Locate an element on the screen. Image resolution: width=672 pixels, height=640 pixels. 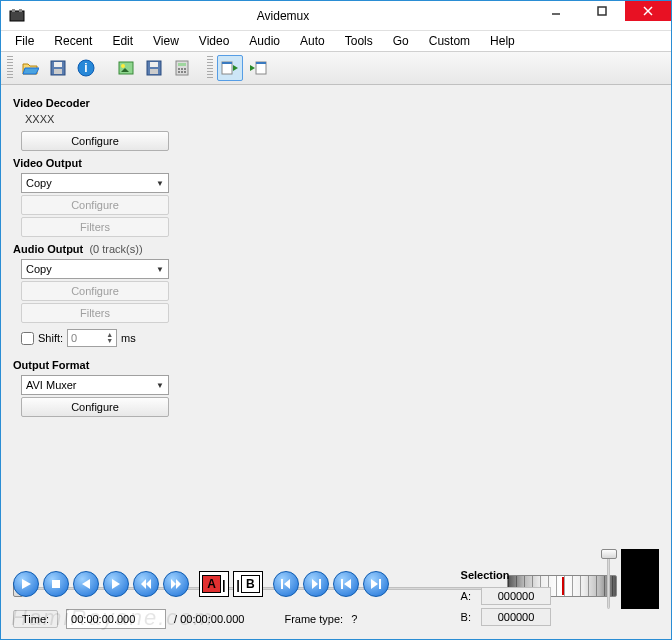
next-black-frame-button is located at coordinates (376, 584).